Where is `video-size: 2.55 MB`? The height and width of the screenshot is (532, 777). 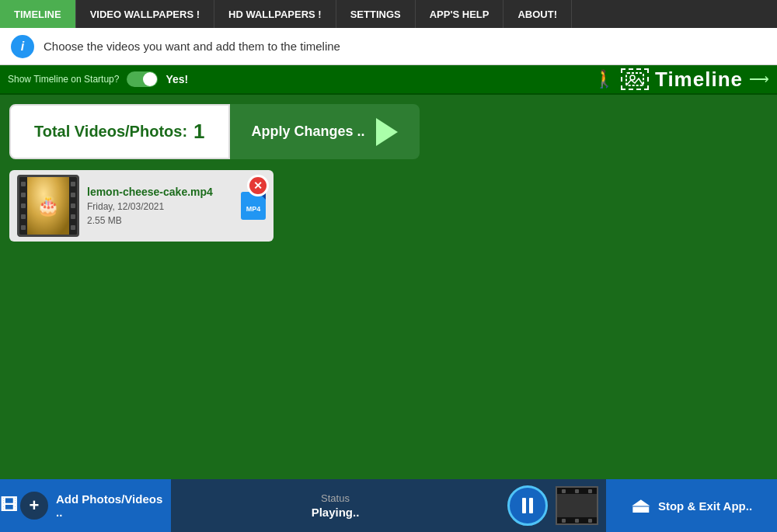
video-size: 2.55 MB is located at coordinates (160, 221).